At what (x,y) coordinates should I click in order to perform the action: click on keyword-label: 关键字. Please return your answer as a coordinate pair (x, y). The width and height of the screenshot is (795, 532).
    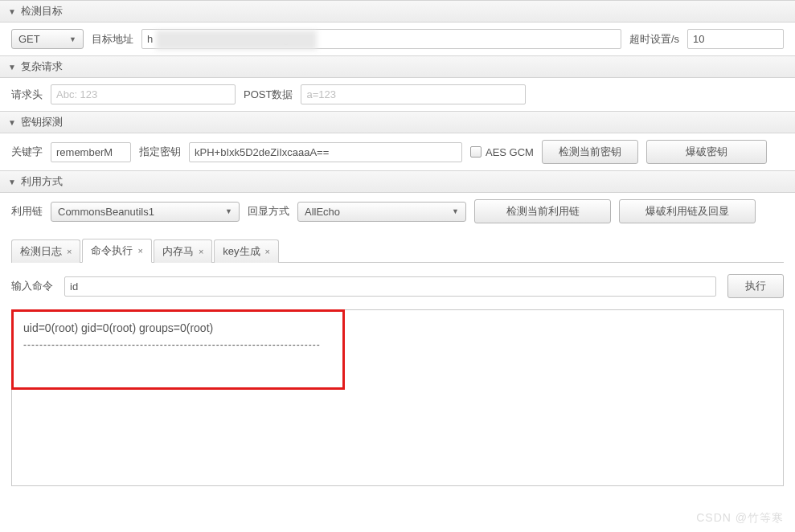
    Looking at the image, I should click on (27, 152).